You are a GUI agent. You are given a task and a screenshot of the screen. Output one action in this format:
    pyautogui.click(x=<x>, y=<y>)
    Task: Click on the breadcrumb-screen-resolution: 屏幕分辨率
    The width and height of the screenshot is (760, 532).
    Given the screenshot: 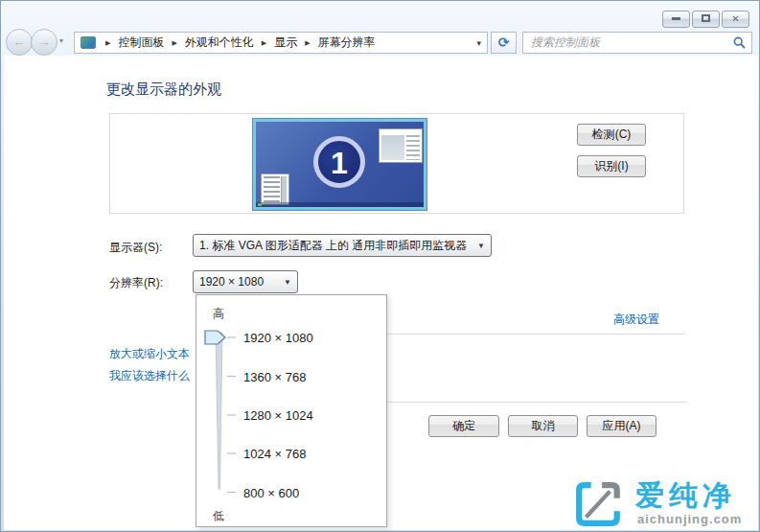 What is the action you would take?
    pyautogui.click(x=347, y=42)
    